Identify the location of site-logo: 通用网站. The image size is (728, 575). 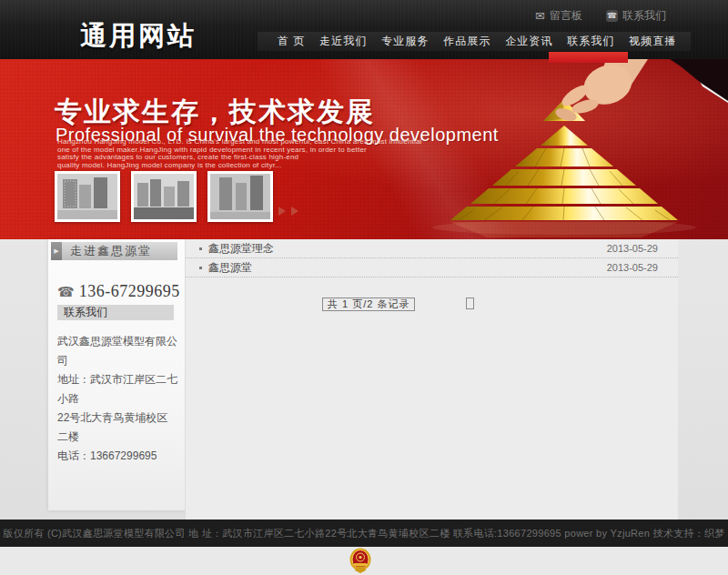
(138, 36).